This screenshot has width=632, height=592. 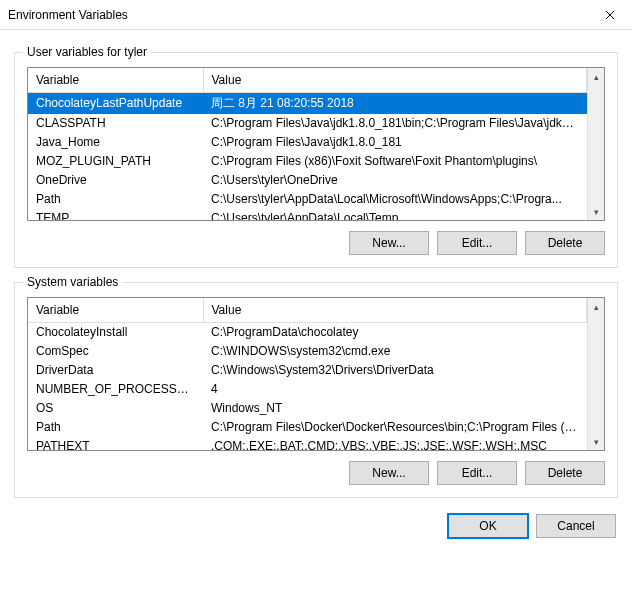 What do you see at coordinates (116, 408) in the screenshot?
I see `variable-cell: OS` at bounding box center [116, 408].